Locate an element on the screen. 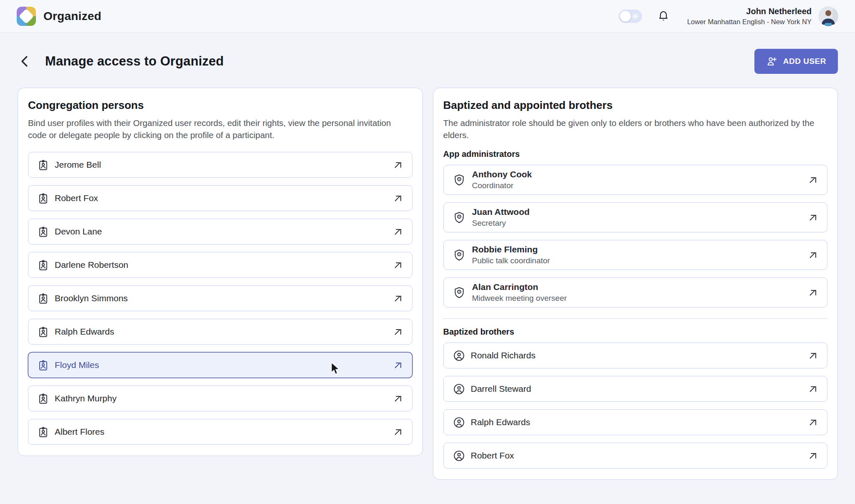  person-add-icon is located at coordinates (772, 61).